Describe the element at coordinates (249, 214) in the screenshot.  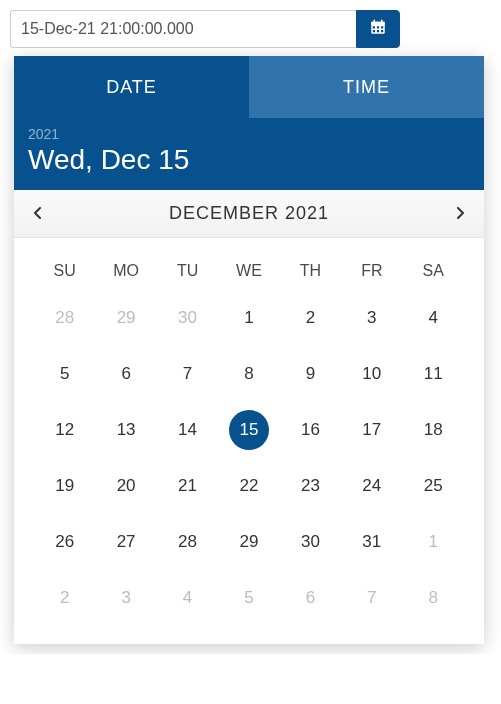
I see `month-label: DECEMBER 2021` at that location.